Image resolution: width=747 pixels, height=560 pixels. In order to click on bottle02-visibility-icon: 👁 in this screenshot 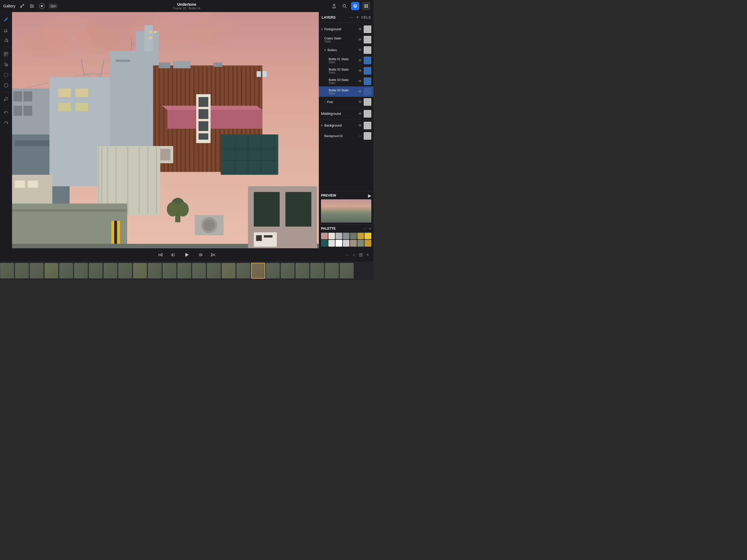, I will do `click(360, 71)`.